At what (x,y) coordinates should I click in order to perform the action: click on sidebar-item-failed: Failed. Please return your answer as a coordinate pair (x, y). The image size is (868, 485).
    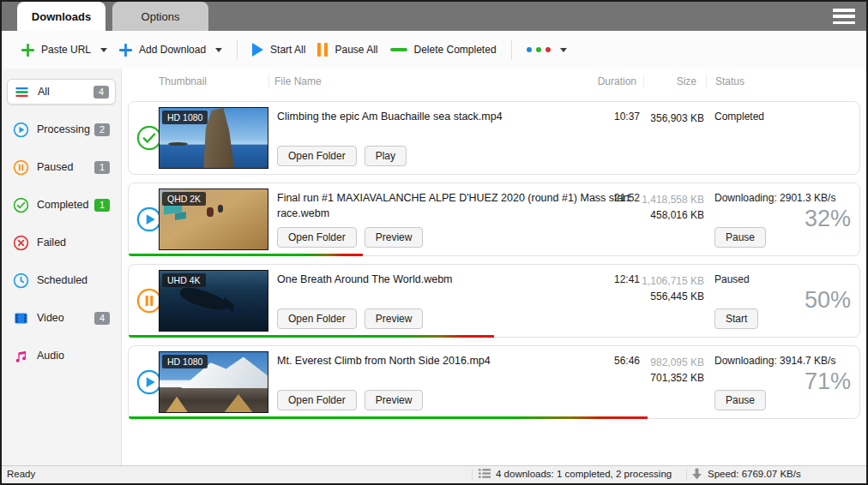
    Looking at the image, I should click on (62, 242).